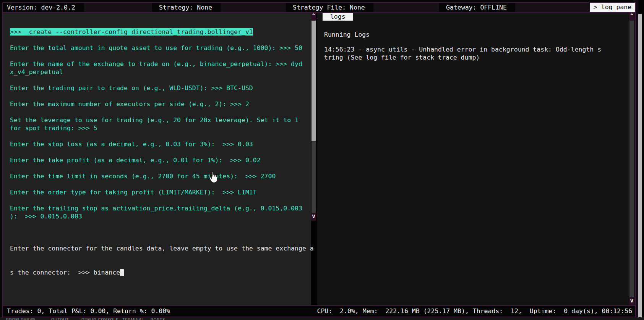  I want to click on log-entry-line: 14:56:23 - async_utils - Unhandled error…, so click(462, 50).